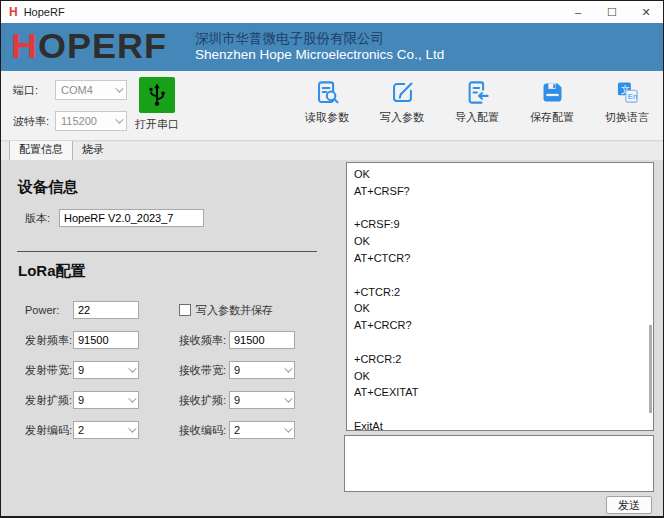  I want to click on baud-select: 115200, so click(91, 121).